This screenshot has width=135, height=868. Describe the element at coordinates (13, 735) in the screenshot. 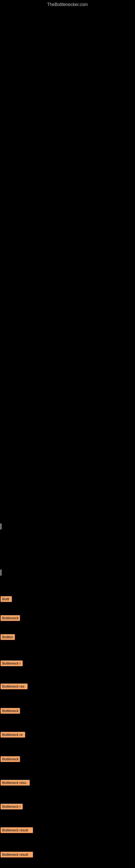

I see `bottleneck-result-7: Bottleneck re` at that location.